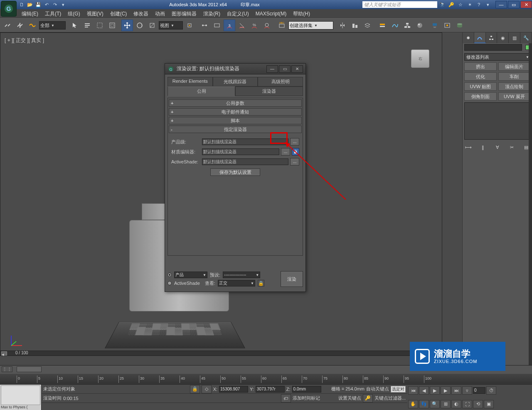 The width and height of the screenshot is (532, 410). What do you see at coordinates (30, 5) in the screenshot?
I see `open-icon: 📂` at bounding box center [30, 5].